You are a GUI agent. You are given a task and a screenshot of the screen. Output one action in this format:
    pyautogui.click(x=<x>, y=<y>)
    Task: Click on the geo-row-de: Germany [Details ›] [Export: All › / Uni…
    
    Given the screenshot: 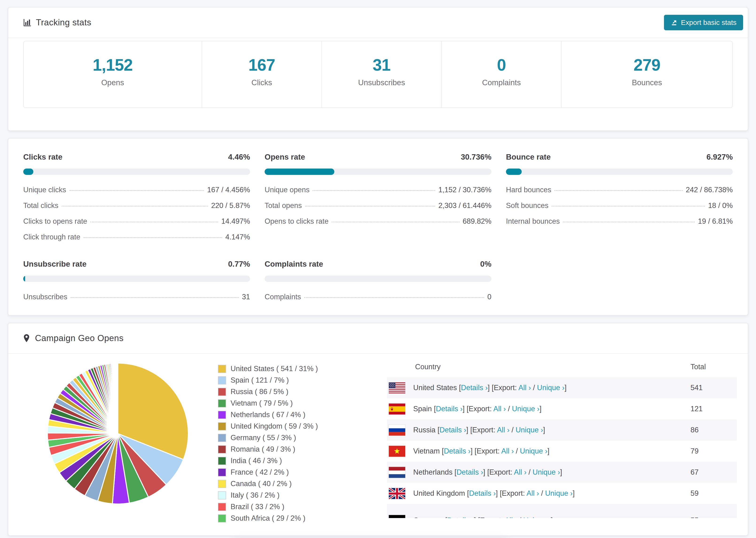 What is the action you would take?
    pyautogui.click(x=562, y=511)
    